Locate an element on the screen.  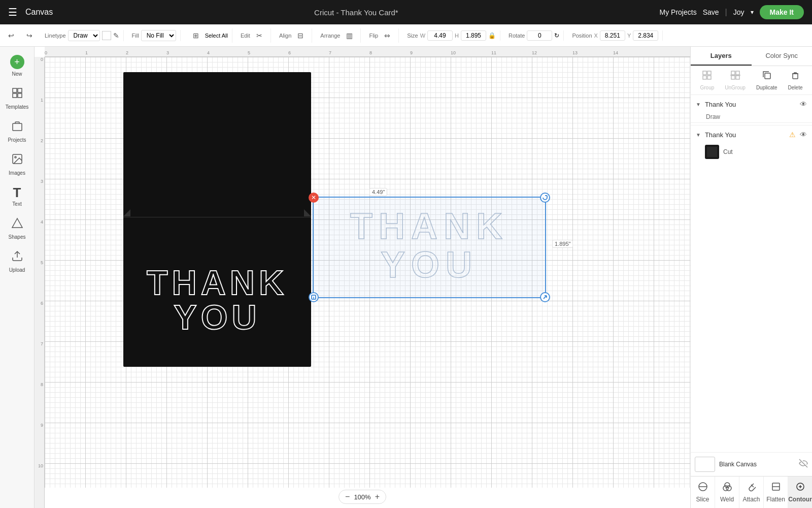
project-title: Cricut - Thank You Card* is located at coordinates (356, 12).